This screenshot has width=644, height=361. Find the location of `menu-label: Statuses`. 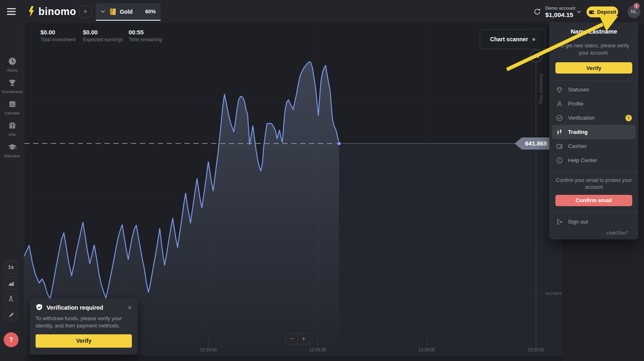

menu-label: Statuses is located at coordinates (578, 90).